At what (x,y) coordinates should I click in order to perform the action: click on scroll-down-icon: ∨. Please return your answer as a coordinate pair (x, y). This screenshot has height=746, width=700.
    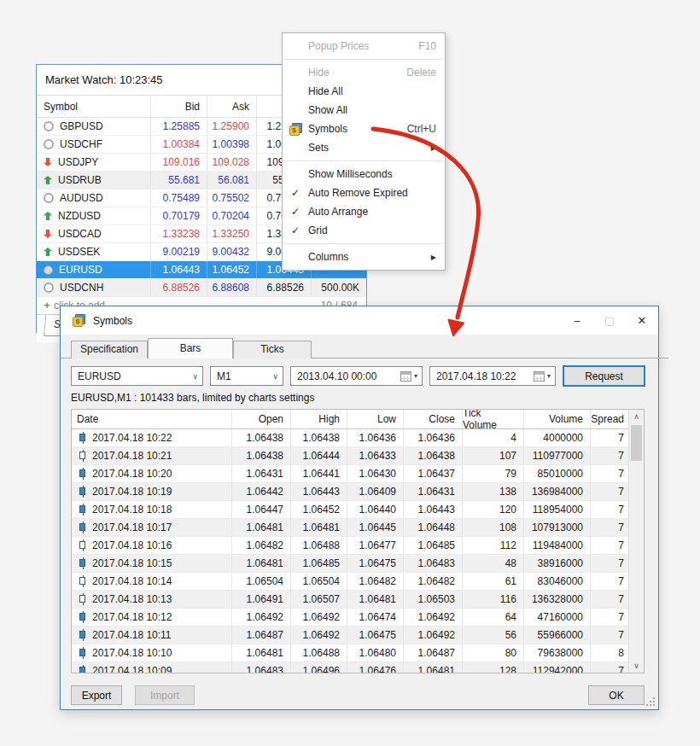
    Looking at the image, I should click on (637, 666).